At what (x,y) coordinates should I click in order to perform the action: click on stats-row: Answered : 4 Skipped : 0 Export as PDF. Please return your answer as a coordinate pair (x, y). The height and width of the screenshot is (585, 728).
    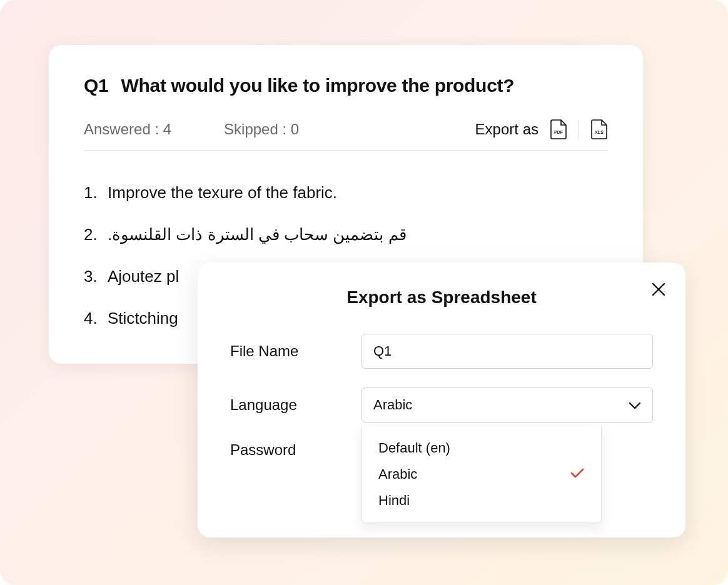
    Looking at the image, I should click on (346, 135).